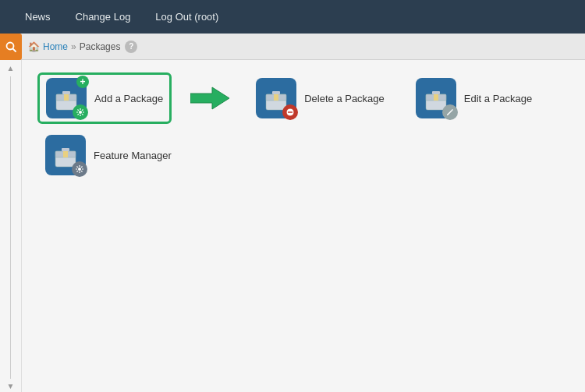  I want to click on arrow-indicator, so click(210, 98).